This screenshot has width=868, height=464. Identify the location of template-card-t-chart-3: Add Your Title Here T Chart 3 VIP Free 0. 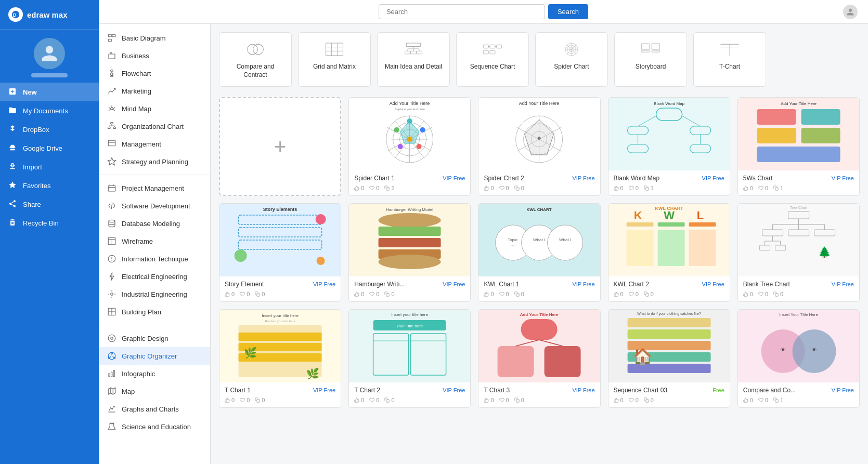
(539, 359).